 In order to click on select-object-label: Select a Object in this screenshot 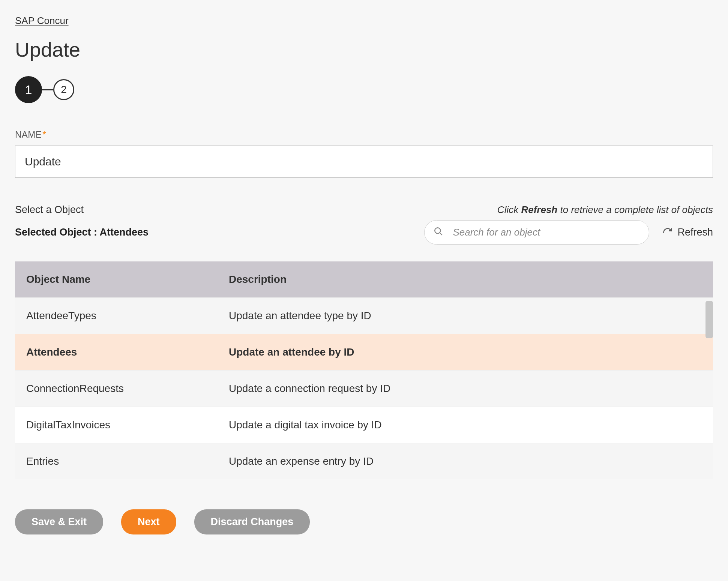, I will do `click(50, 210)`.